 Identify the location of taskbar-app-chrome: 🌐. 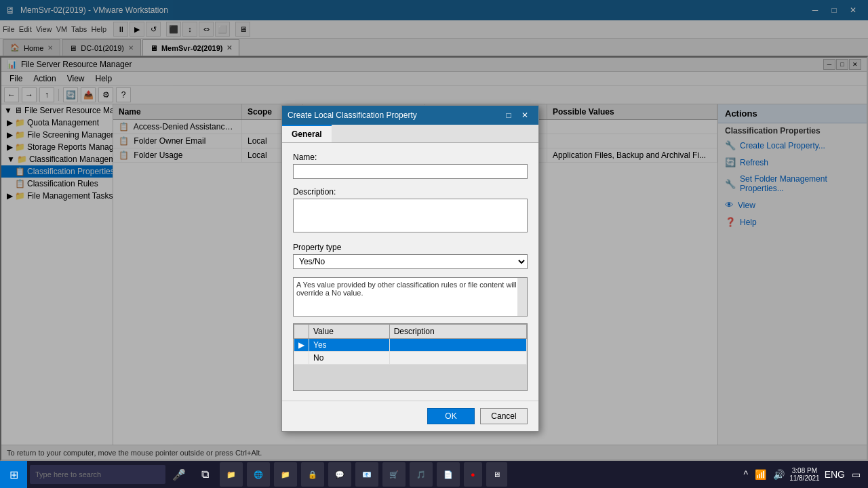
(258, 474).